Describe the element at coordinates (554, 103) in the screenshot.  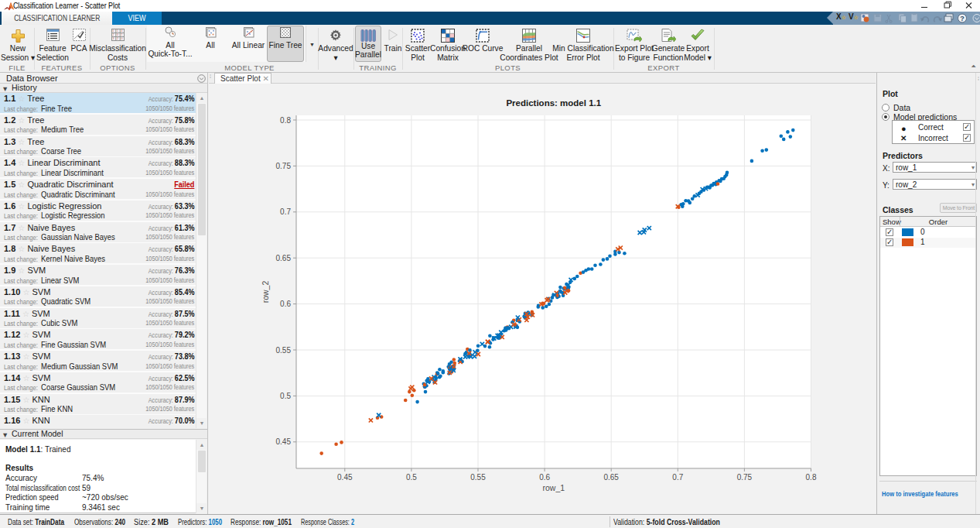
I see `svg-text: Predictions: model 1.1` at that location.